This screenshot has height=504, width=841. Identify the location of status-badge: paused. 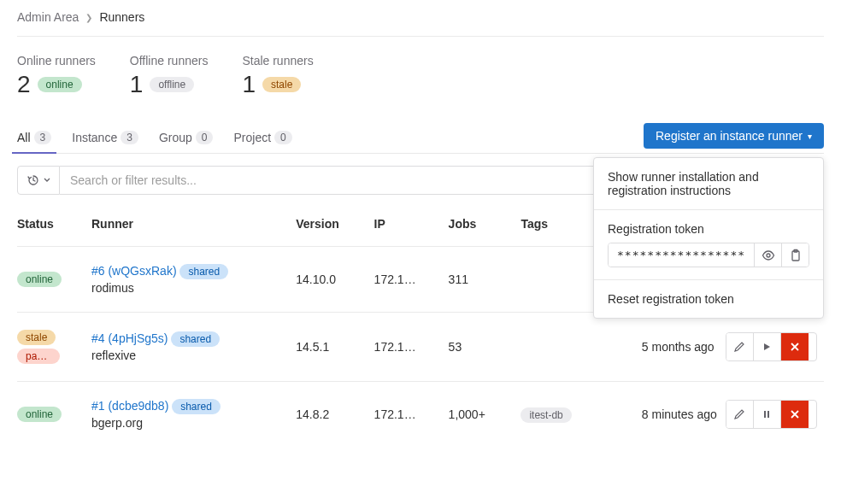
(38, 356).